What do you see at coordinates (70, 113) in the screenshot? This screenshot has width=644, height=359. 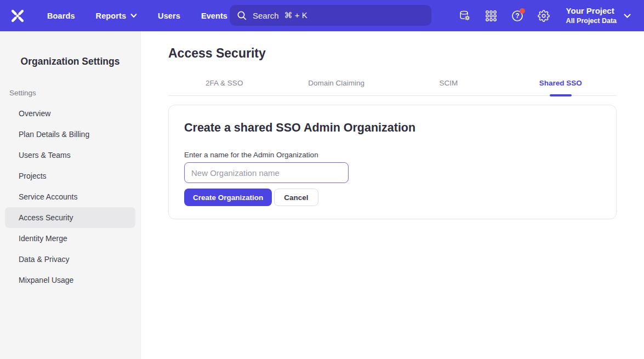 I see `sidebar-item-overview: Overview` at bounding box center [70, 113].